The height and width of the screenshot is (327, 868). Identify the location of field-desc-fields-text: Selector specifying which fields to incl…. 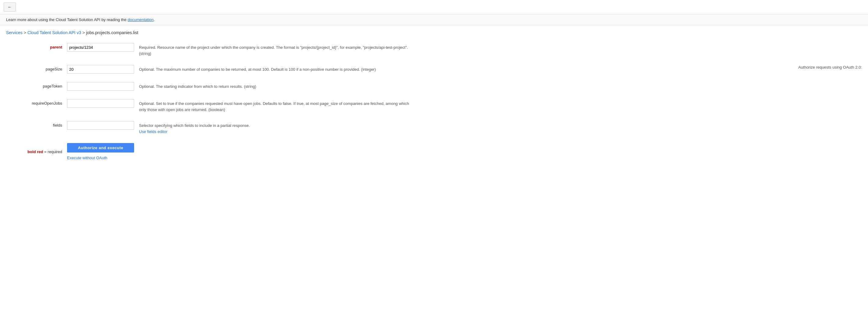
(194, 125).